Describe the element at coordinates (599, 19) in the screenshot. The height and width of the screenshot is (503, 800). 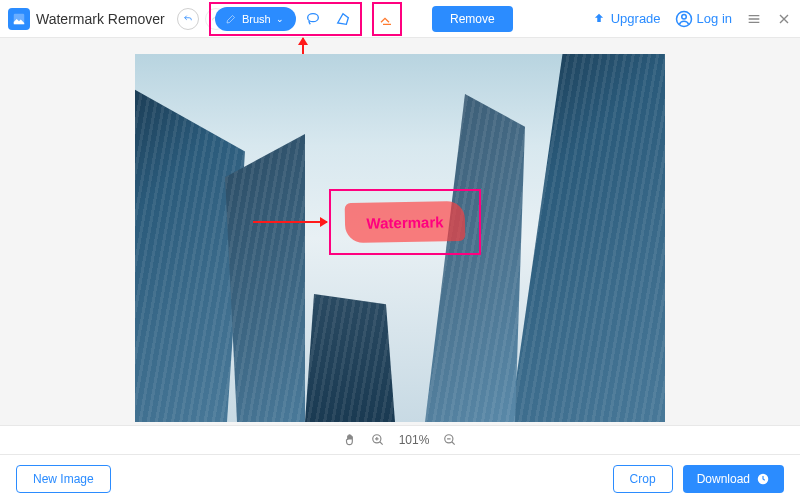
I see `upload-icon` at that location.